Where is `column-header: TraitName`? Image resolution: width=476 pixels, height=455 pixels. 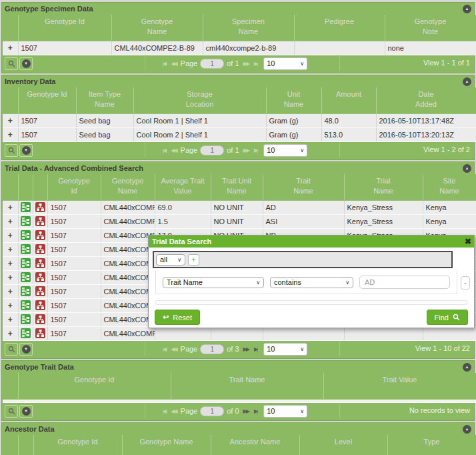 column-header: TraitName is located at coordinates (303, 187).